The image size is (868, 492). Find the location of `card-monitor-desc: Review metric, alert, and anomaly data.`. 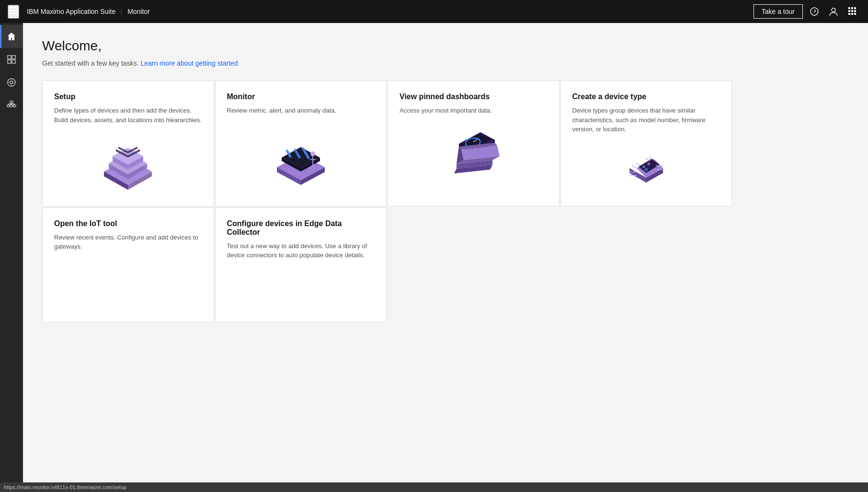

card-monitor-desc: Review metric, alert, and anomaly data. is located at coordinates (301, 111).